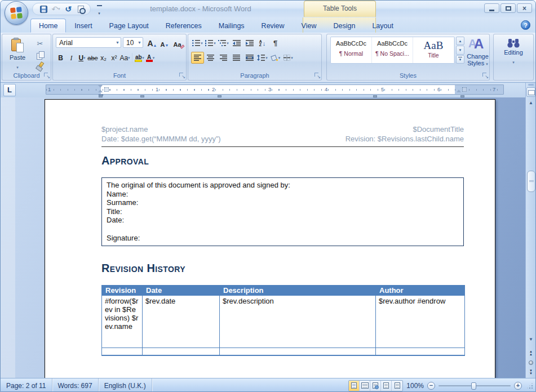  What do you see at coordinates (420, 351) in the screenshot?
I see `cell-author` at bounding box center [420, 351].